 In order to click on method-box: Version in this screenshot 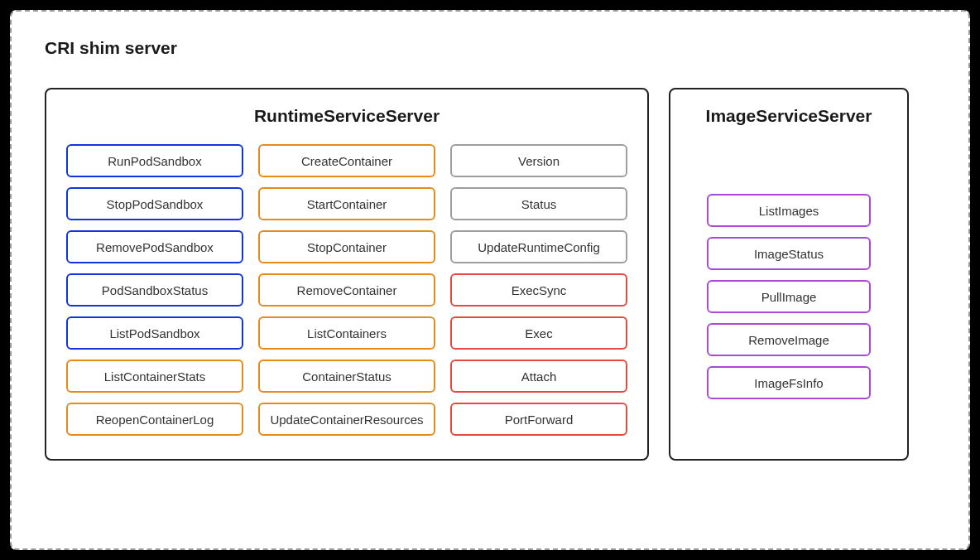, I will do `click(539, 161)`.